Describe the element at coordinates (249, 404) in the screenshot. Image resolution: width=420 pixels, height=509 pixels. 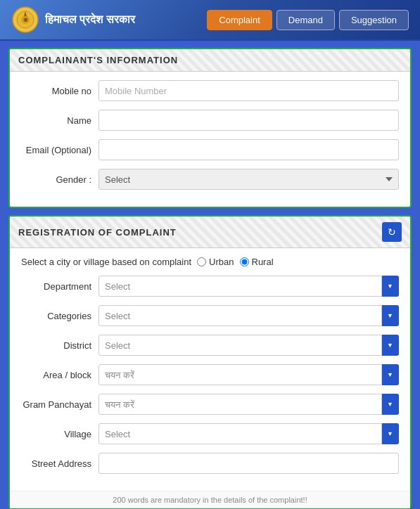
I see `gram-panchayat-select-wrapper: चयन करें` at that location.